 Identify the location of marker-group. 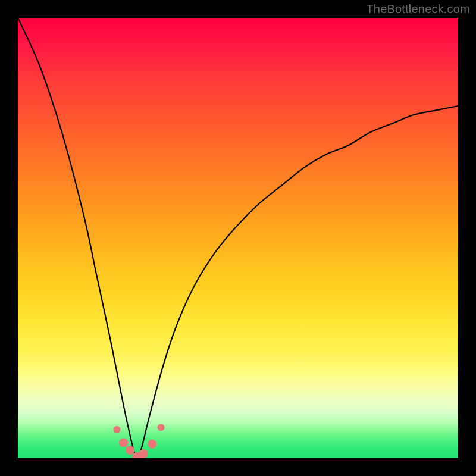
(139, 441).